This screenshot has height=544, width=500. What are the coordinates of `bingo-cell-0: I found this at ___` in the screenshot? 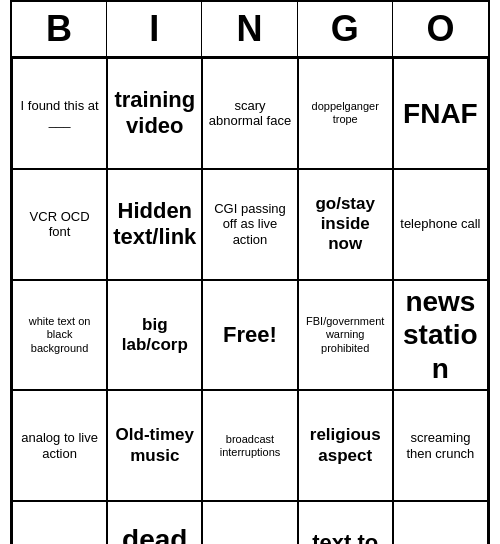 It's located at (60, 114).